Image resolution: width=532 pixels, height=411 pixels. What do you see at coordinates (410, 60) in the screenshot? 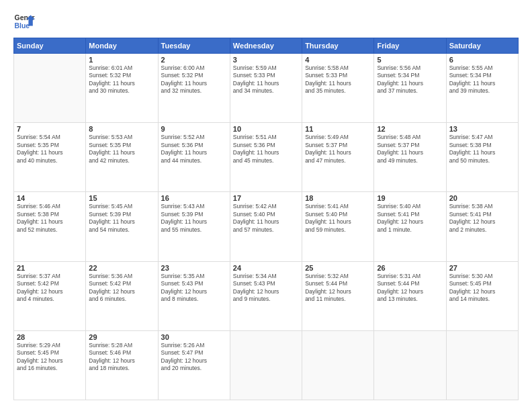
I see `day-number: 5` at bounding box center [410, 60].